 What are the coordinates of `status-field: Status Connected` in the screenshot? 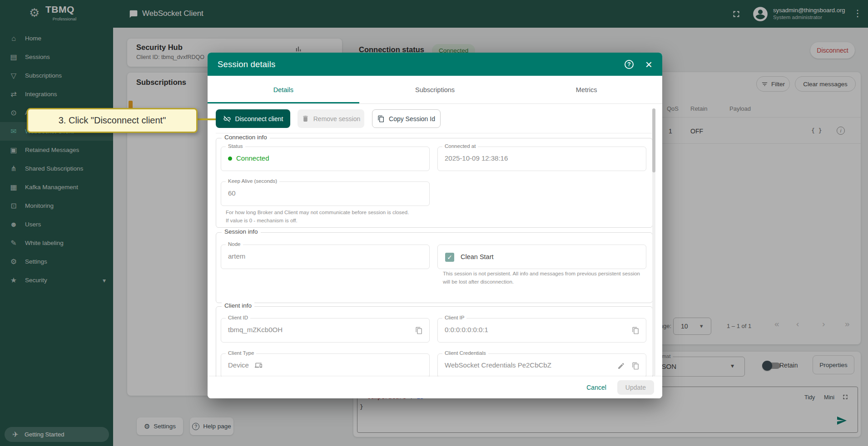 It's located at (325, 159).